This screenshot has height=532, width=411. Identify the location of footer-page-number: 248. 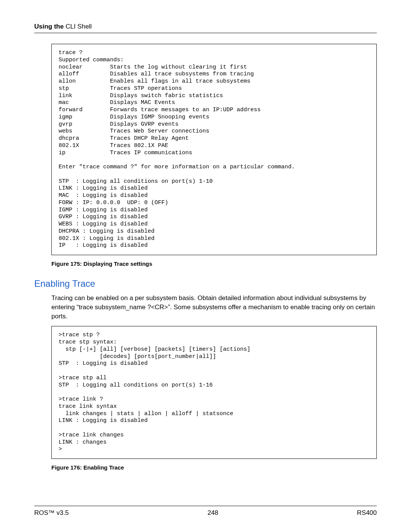
(213, 513).